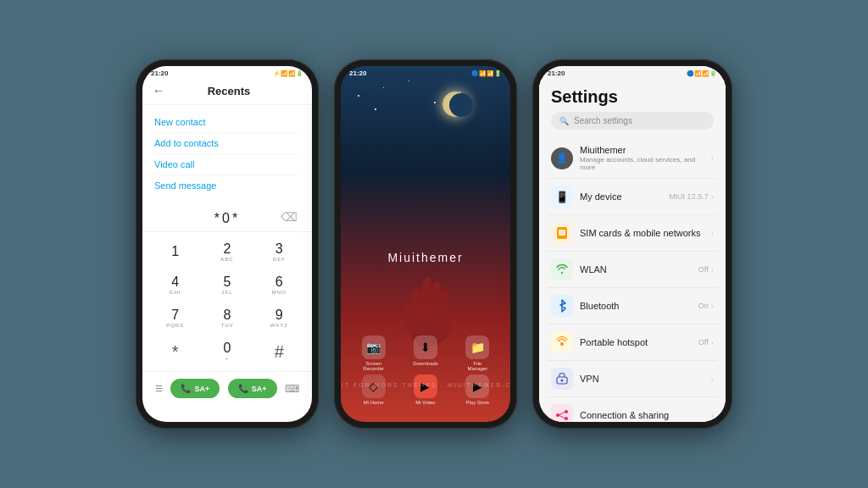  I want to click on app-play-store: ▶ Play Store, so click(478, 390).